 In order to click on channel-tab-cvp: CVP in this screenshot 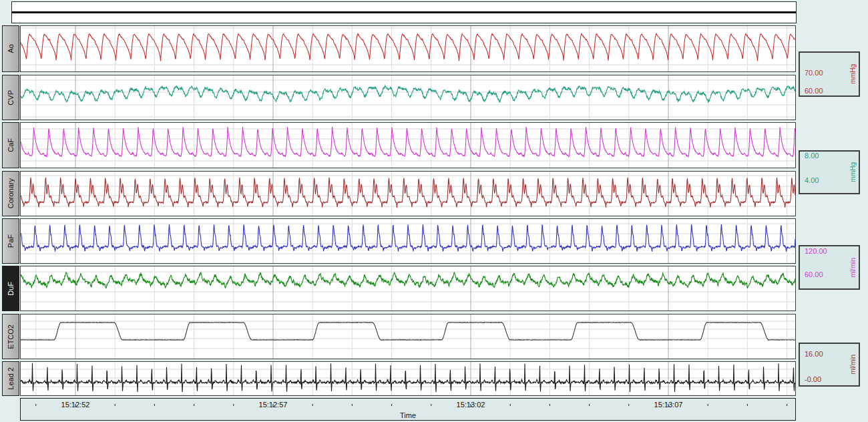, I will do `click(11, 97)`.